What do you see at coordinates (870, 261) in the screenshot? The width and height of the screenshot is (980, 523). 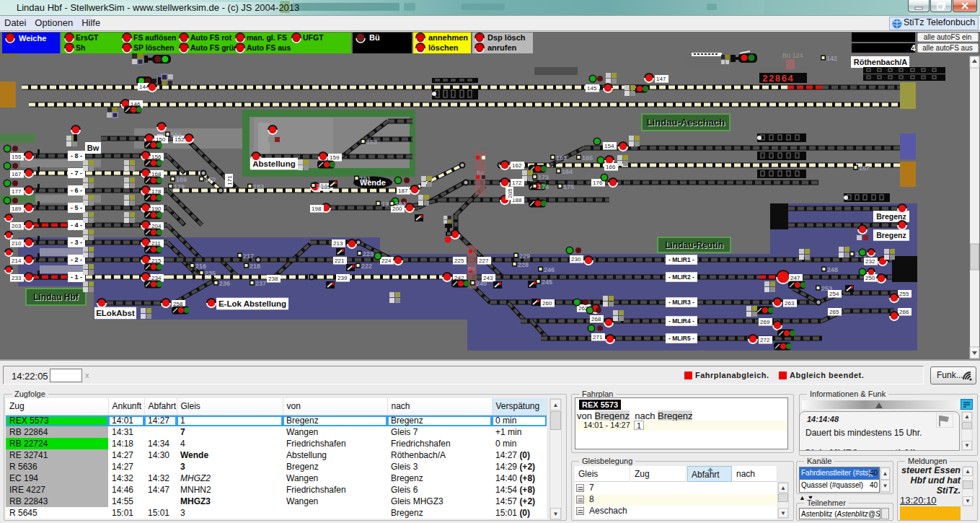 I see `svg-text: 232` at bounding box center [870, 261].